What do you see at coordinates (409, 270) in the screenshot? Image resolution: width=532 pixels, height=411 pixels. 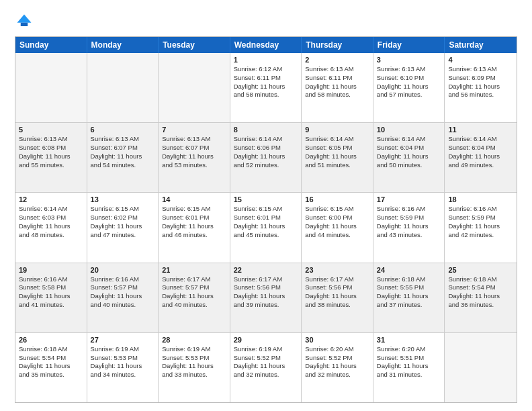 I see `day-number: 24` at bounding box center [409, 270].